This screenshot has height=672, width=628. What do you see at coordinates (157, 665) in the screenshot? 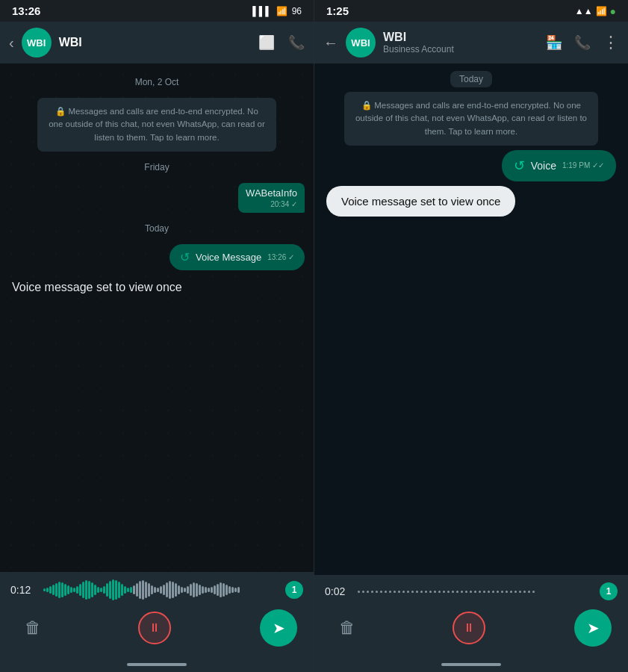
I see `left-nav-bar` at bounding box center [157, 665].